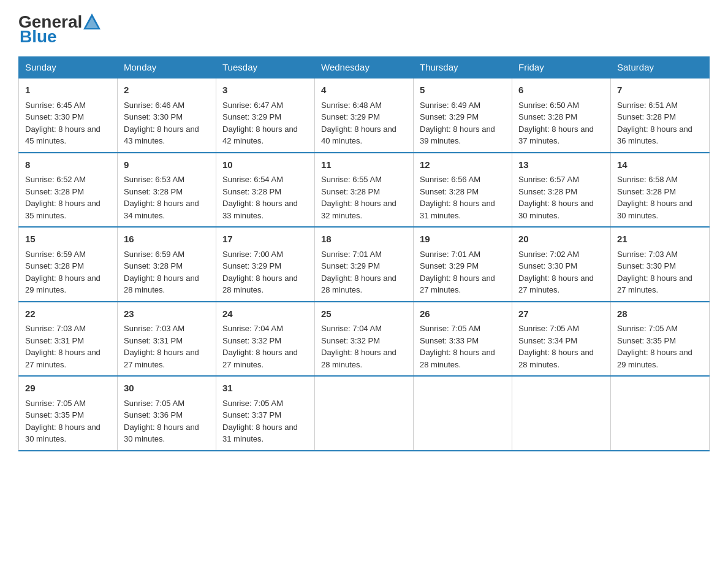 This screenshot has height=563, width=728. I want to click on day-cell: 12 Sunrise: 6:56 AM Sunset: 3:28 PM Dayl…, so click(463, 190).